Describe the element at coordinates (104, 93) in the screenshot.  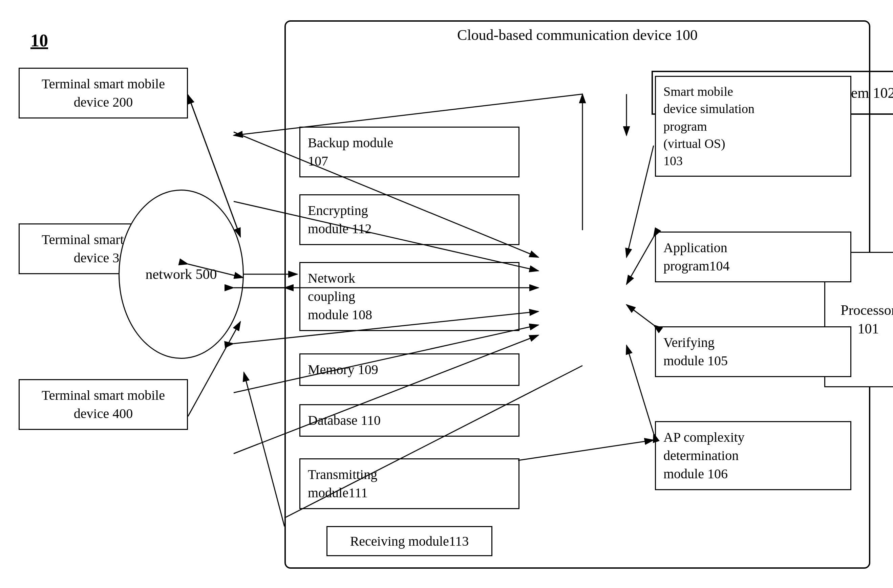
I see `terminal-200-box: Terminal smart mobiledevice 200` at that location.